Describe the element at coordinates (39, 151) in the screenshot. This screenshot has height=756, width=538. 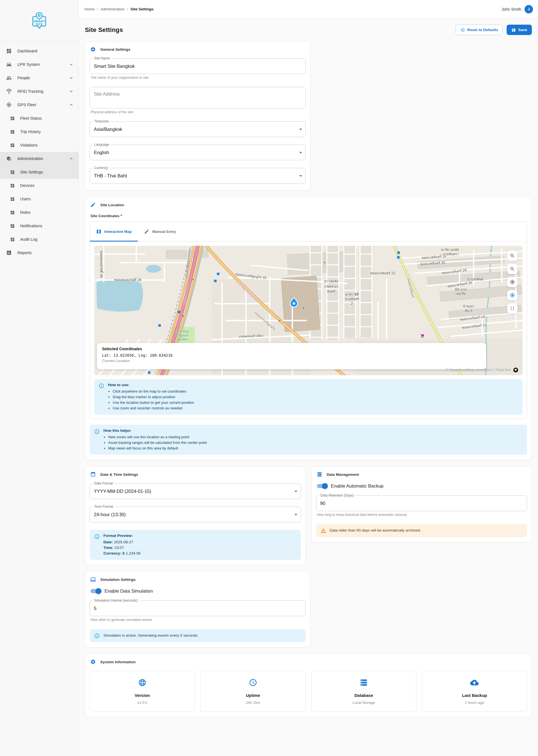
I see `sidebar-nav: Dashboard LPR System People RFID Trackin…` at that location.